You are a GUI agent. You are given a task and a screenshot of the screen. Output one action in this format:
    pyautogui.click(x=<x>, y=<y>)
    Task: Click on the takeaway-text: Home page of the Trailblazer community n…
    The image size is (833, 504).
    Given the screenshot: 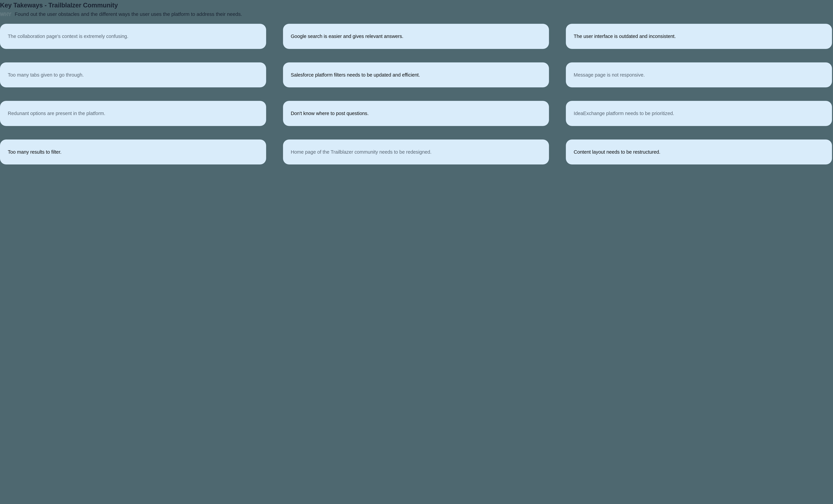 What is the action you would take?
    pyautogui.click(x=361, y=152)
    